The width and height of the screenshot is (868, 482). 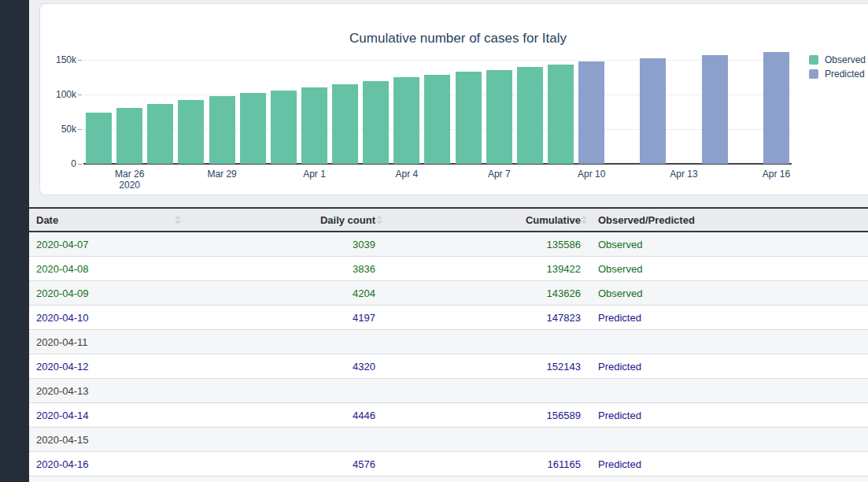 What do you see at coordinates (109, 244) in the screenshot?
I see `cell-date: 2020-04-07` at bounding box center [109, 244].